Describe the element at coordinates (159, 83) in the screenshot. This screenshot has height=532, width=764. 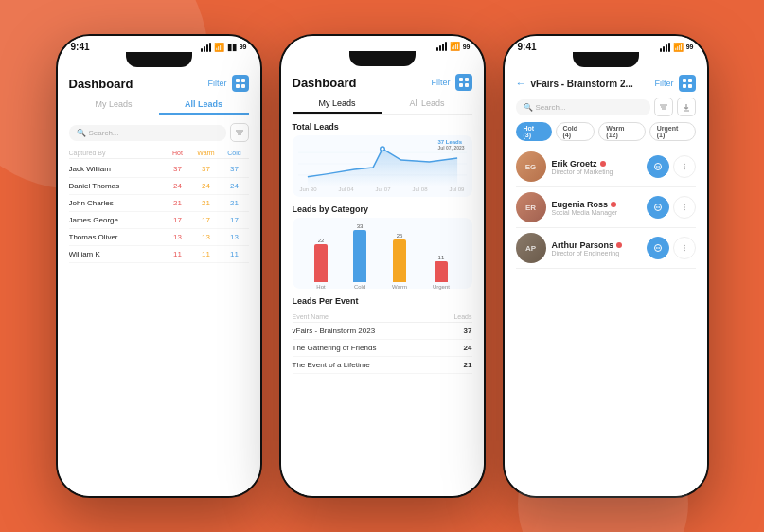
I see `header-1: Dashboard Filter` at that location.